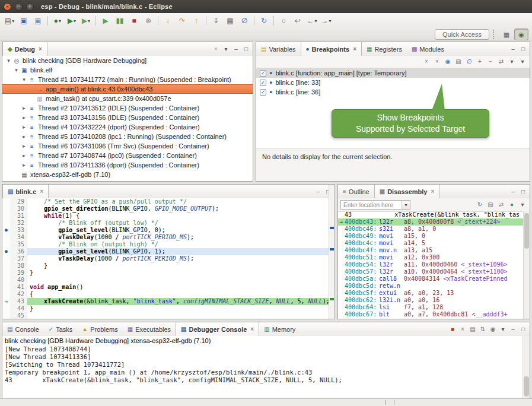 The image size is (532, 406). What do you see at coordinates (244, 21) in the screenshot?
I see `skip-all-breakpoints-button: ∅` at bounding box center [244, 21].